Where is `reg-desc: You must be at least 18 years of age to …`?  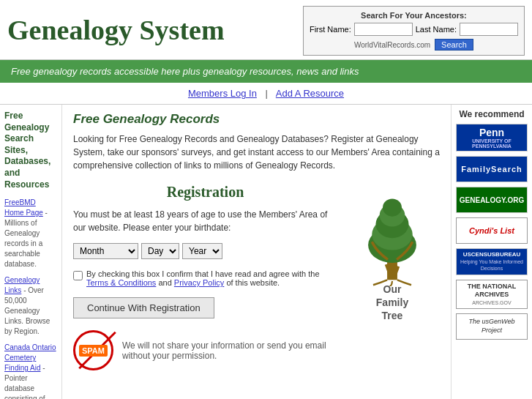 reg-desc: You must be at least 18 years of age to … is located at coordinates (205, 221).